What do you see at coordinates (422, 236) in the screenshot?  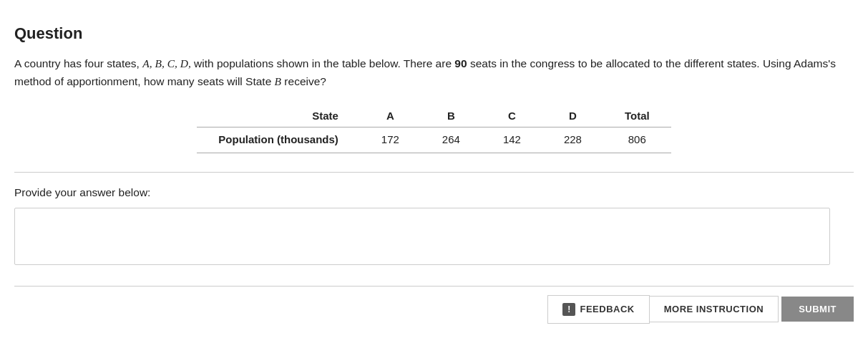 I see `answer-textarea` at bounding box center [422, 236].